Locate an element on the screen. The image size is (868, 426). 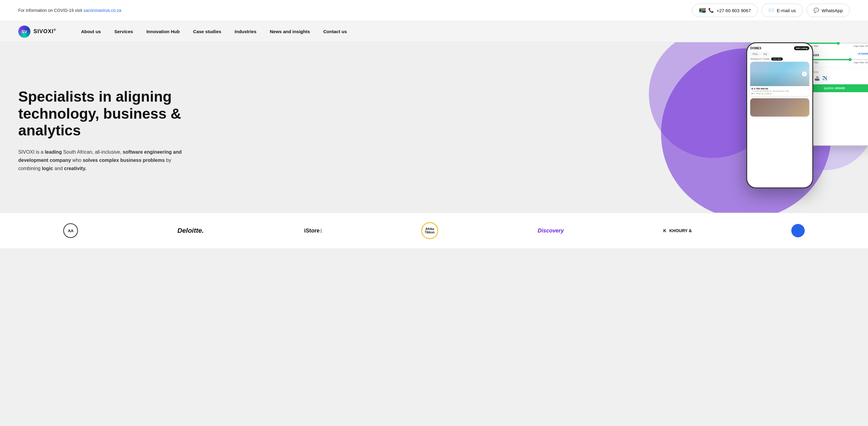
property-price-1: R 3 750 000.00 is located at coordinates (780, 89).